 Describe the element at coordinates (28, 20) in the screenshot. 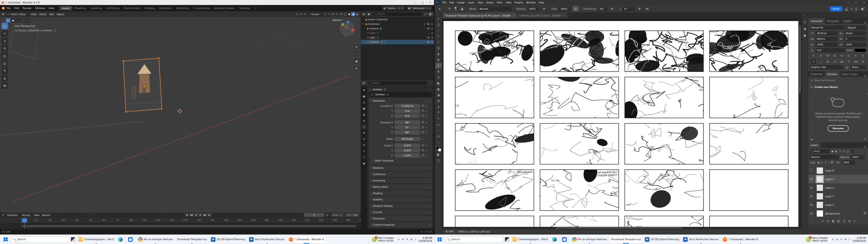

I see `select-mode-button: ▭` at that location.